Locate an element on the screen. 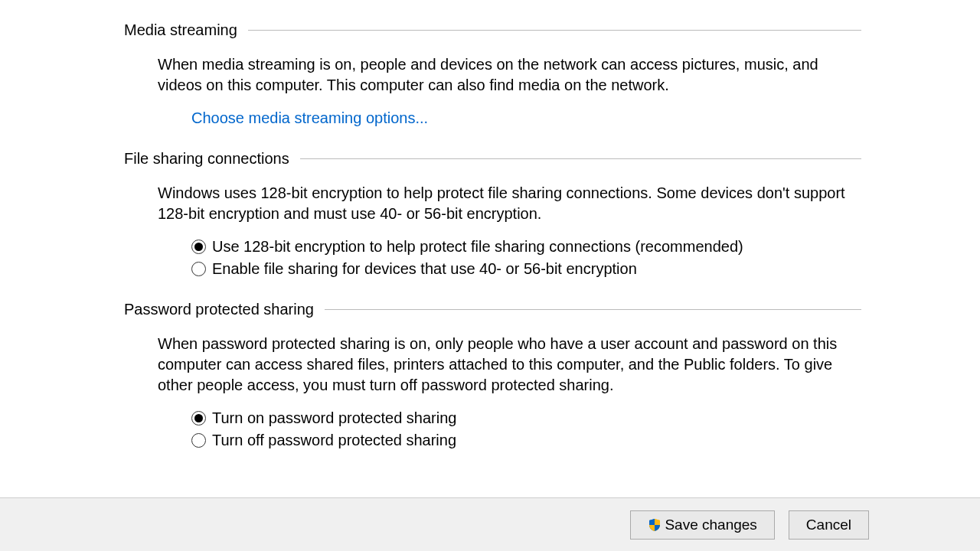  section-title-password: Password protected sharing is located at coordinates (224, 309).